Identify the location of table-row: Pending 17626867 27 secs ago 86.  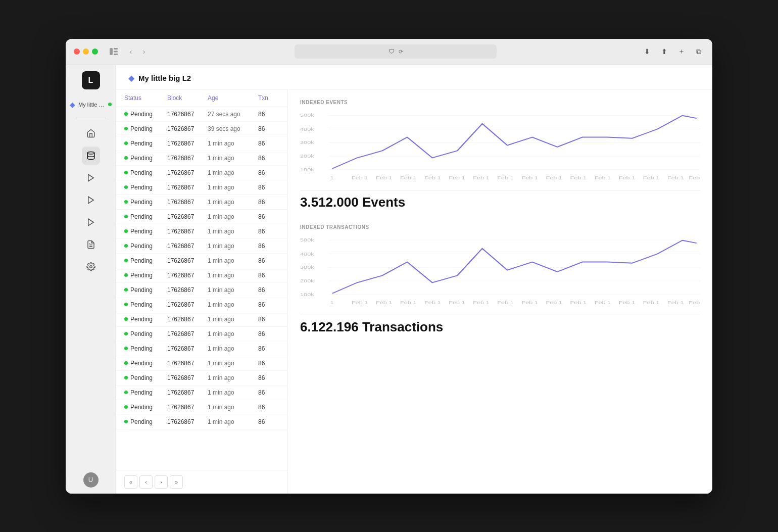
(202, 114).